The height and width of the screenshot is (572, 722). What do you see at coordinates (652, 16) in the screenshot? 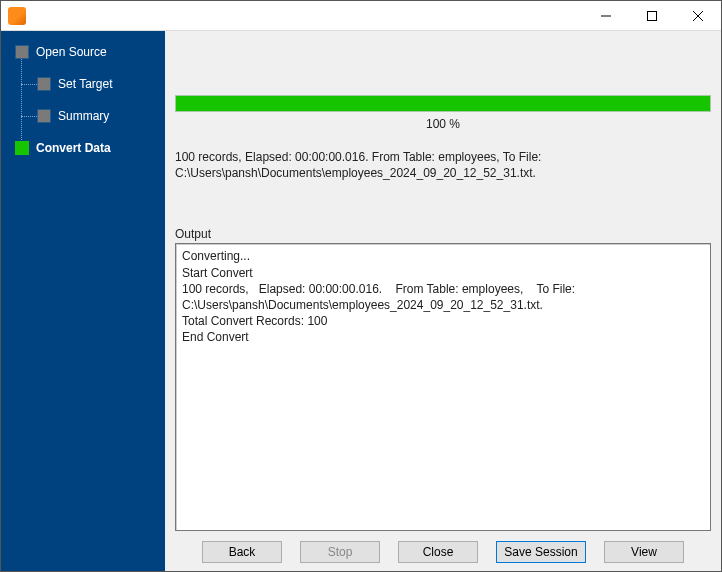
I see `maximize-button` at bounding box center [652, 16].